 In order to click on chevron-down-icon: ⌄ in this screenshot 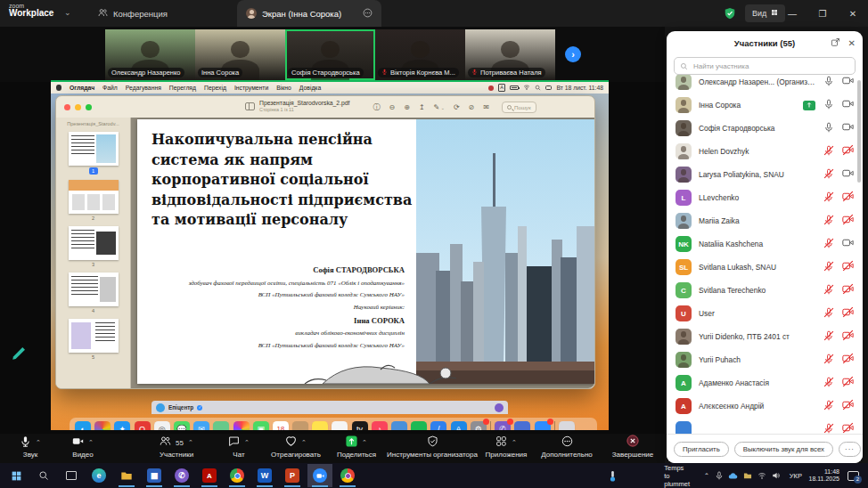, I will do `click(68, 12)`.